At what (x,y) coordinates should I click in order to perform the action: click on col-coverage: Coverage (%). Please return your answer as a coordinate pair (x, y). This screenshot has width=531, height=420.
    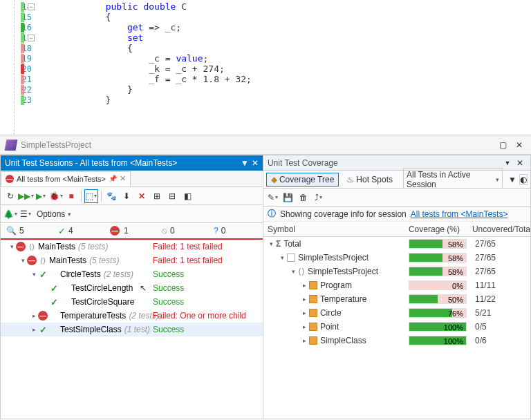
    Looking at the image, I should click on (440, 229).